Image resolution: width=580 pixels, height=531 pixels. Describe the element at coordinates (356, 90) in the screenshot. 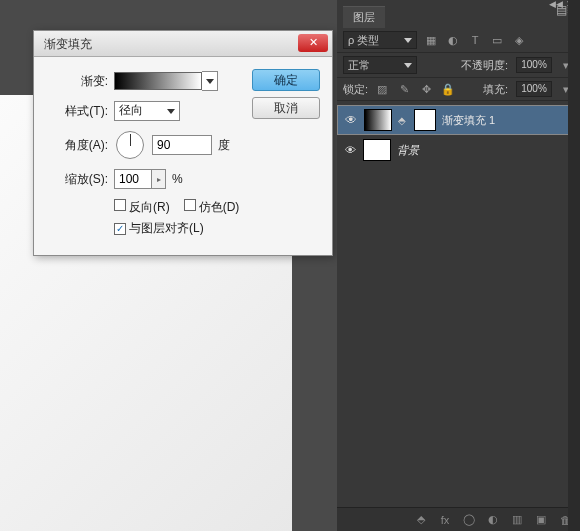

I see `lock-label: 锁定:` at that location.